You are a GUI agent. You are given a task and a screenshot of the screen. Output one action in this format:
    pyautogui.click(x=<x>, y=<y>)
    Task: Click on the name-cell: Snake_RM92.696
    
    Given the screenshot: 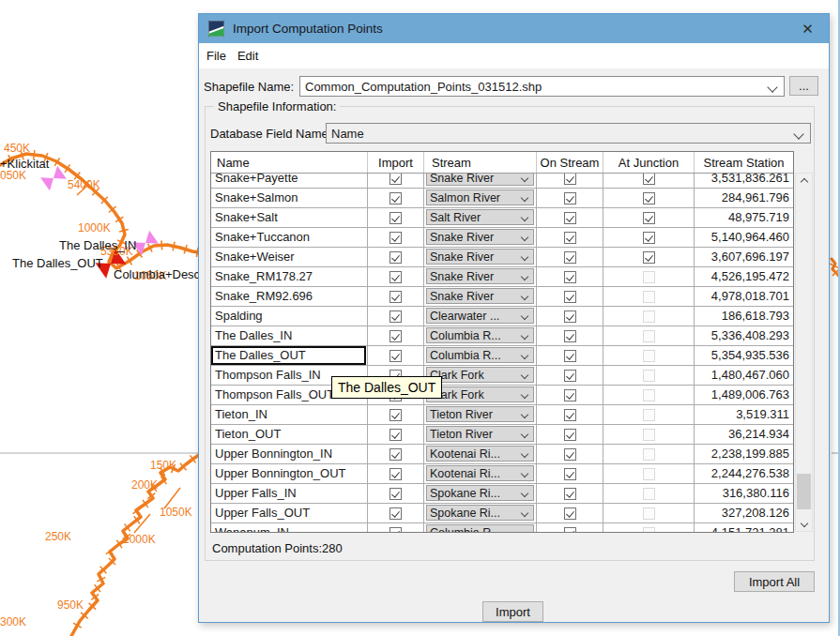 What is the action you would take?
    pyautogui.click(x=289, y=296)
    